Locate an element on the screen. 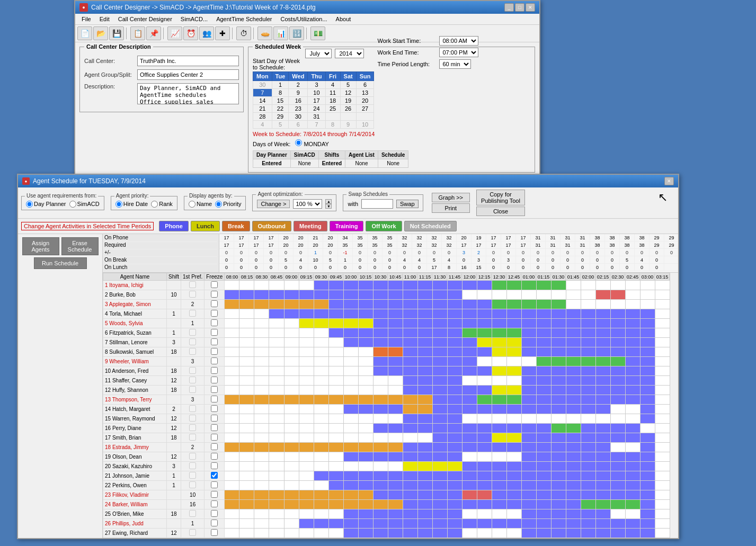 This screenshot has height=546, width=756. menu-simacd-: SimACD... is located at coordinates (194, 19).